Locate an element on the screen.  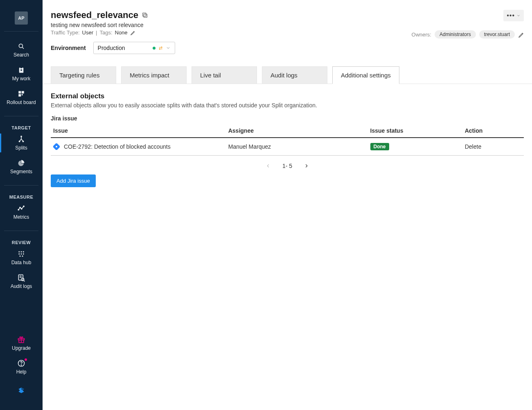
pager: 1- 5 is located at coordinates (287, 166).